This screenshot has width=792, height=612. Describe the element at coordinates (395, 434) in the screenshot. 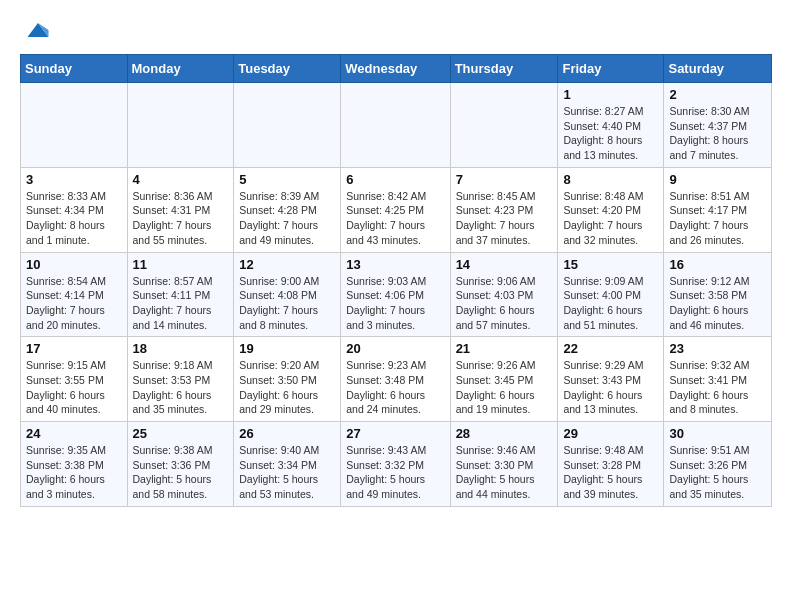

I see `day-number: 27` at that location.